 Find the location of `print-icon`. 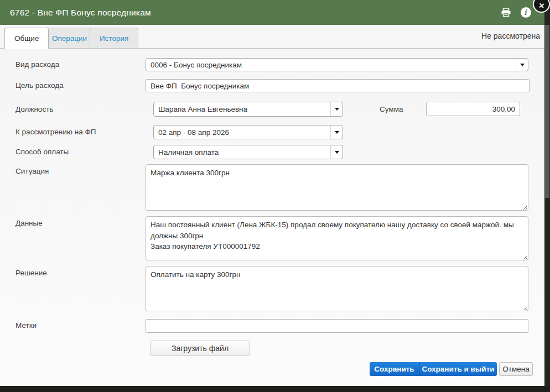

print-icon is located at coordinates (506, 12).